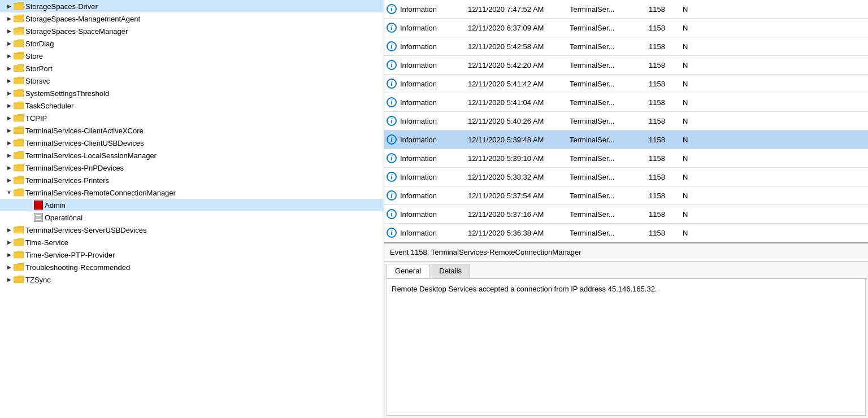 This screenshot has height=418, width=868. What do you see at coordinates (626, 66) in the screenshot?
I see `event-row: iInformation12/11/2020 5:42:20 AMTermina…` at bounding box center [626, 66].